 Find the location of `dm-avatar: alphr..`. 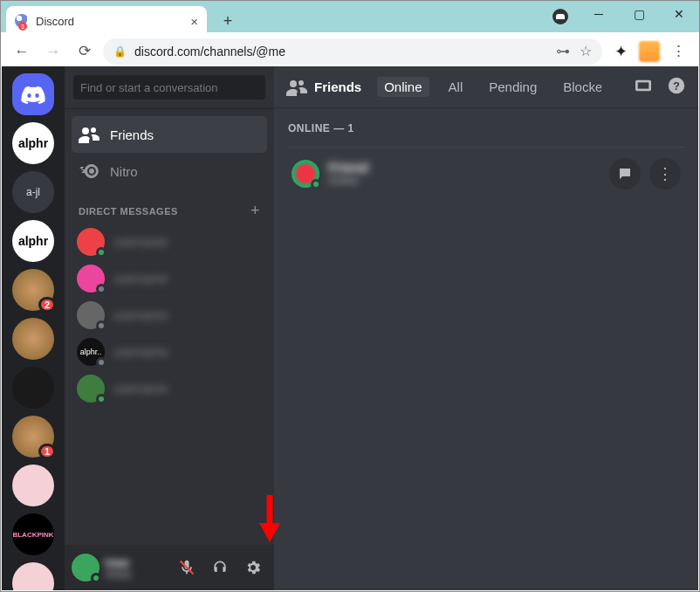

dm-avatar: alphr.. is located at coordinates (91, 352).